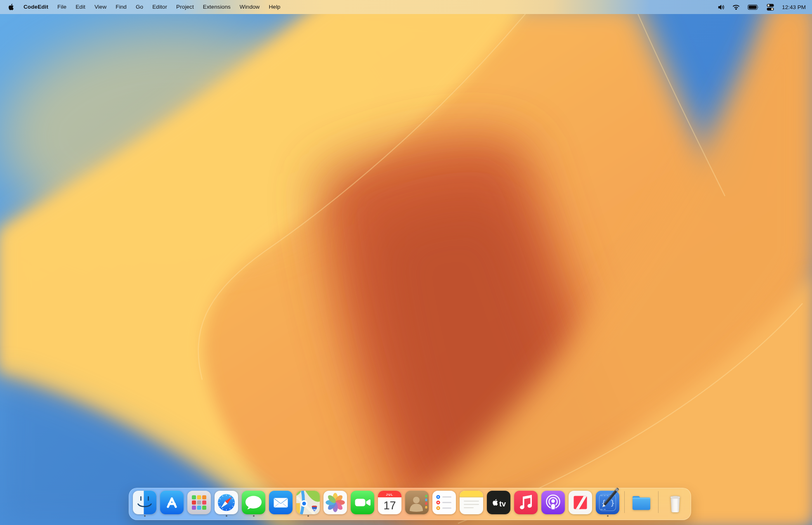  What do you see at coordinates (526, 503) in the screenshot?
I see `music-app-icon` at bounding box center [526, 503].